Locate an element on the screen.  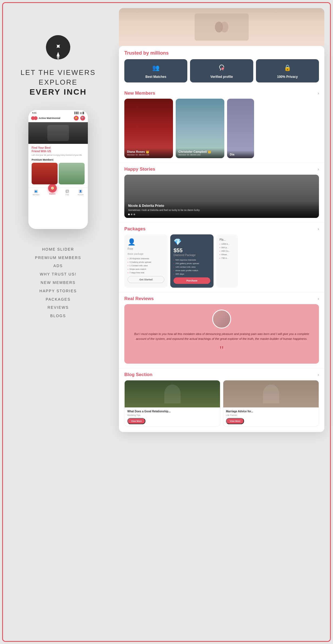
nav-members: 👥 Members is located at coordinates (36, 192).